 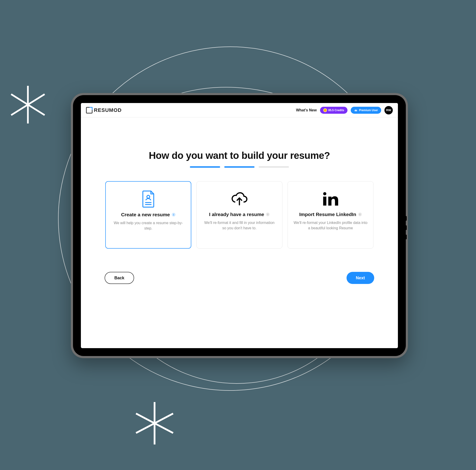 What do you see at coordinates (331, 225) in the screenshot?
I see `option-desc: We'll re-format your LinkedIn profile da…` at bounding box center [331, 225].